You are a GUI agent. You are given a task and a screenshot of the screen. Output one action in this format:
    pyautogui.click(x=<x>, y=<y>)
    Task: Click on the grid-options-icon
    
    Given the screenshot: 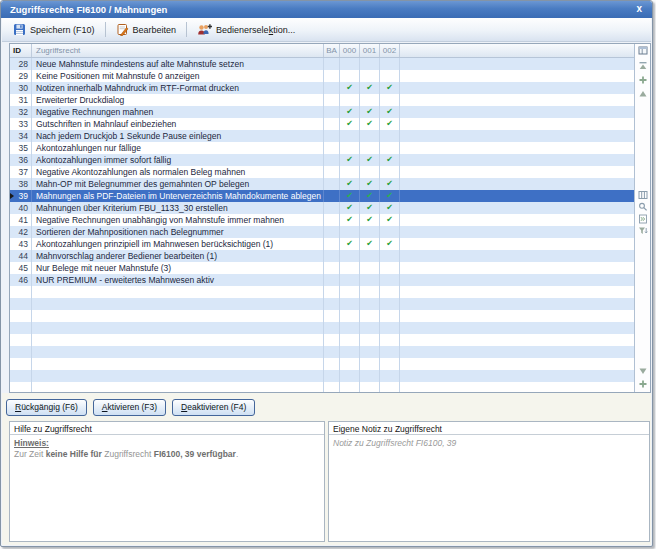 What is the action you would take?
    pyautogui.click(x=643, y=51)
    